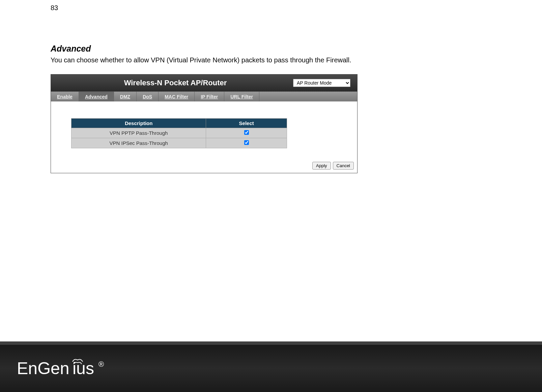 The image size is (542, 392). Describe the element at coordinates (43, 368) in the screenshot. I see `svg-text: EnGen` at that location.